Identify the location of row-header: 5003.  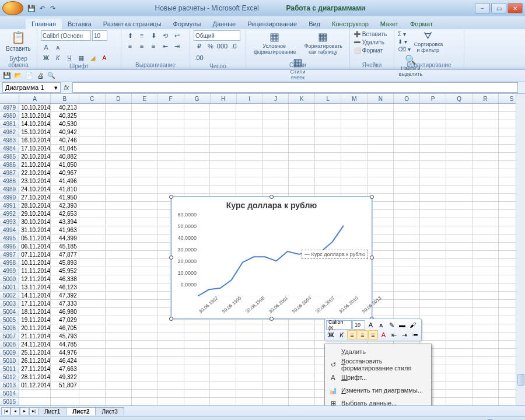
(9, 304).